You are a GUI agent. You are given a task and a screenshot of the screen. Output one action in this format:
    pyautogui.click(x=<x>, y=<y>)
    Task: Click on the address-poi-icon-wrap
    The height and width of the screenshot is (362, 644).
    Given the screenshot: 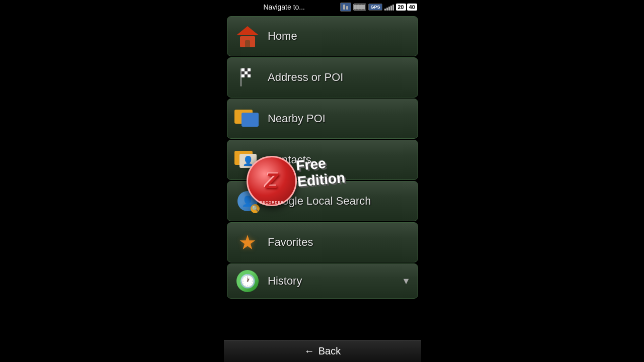 What is the action you would take?
    pyautogui.click(x=248, y=77)
    